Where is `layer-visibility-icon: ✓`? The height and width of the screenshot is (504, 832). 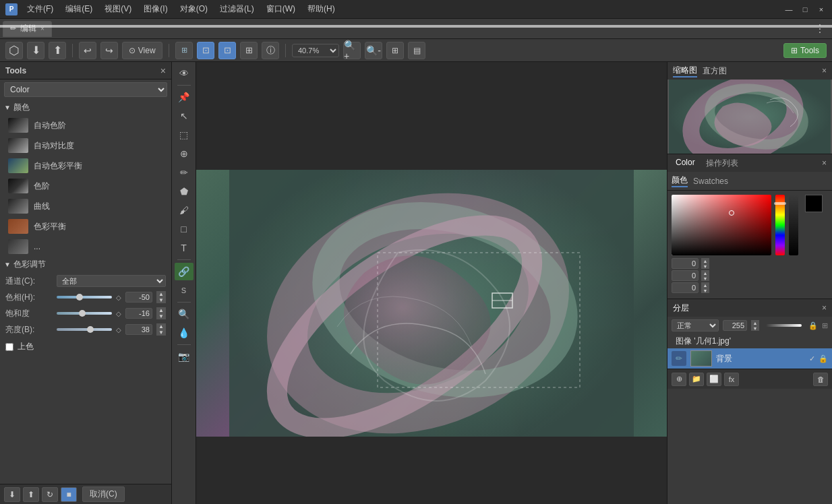
layer-visibility-icon: ✓ is located at coordinates (812, 358).